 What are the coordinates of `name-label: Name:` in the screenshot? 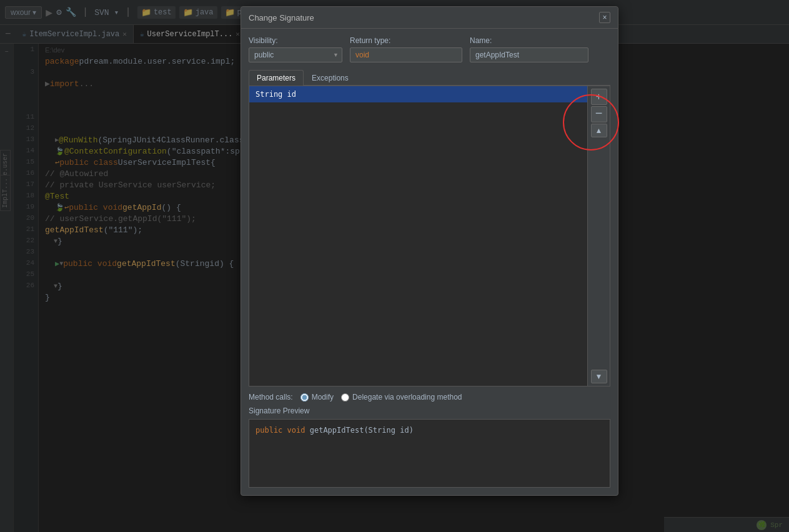 It's located at (529, 41).